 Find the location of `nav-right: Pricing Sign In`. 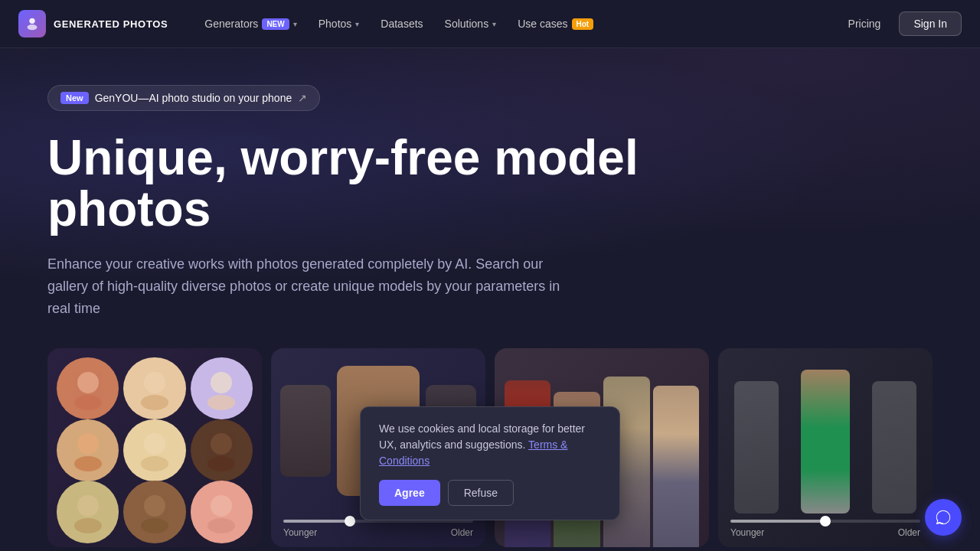

nav-right: Pricing Sign In is located at coordinates (900, 24).